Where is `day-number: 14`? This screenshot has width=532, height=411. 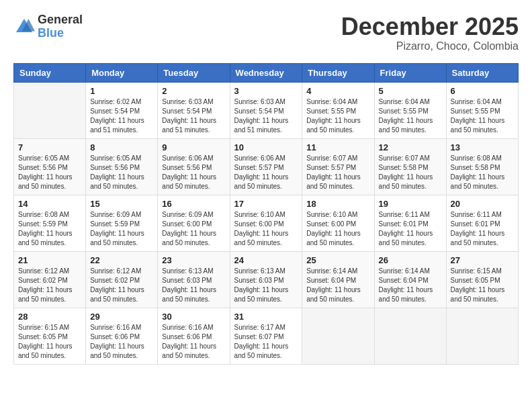
day-number: 14 is located at coordinates (50, 204).